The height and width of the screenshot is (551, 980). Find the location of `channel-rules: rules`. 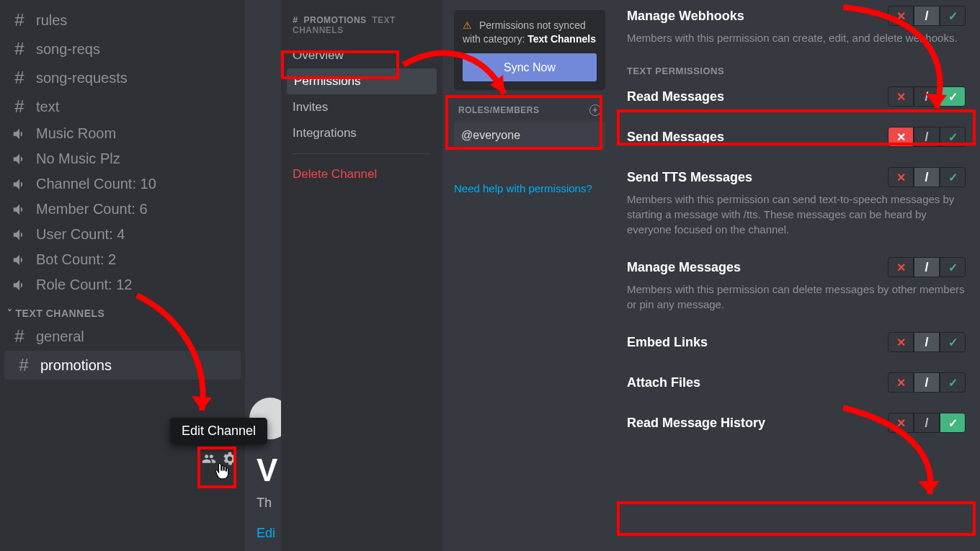

channel-rules: rules is located at coordinates (122, 20).